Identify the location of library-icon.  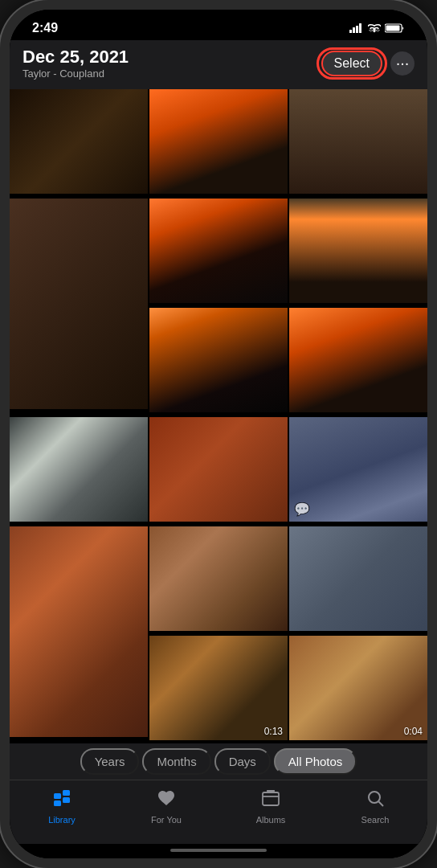
(62, 800).